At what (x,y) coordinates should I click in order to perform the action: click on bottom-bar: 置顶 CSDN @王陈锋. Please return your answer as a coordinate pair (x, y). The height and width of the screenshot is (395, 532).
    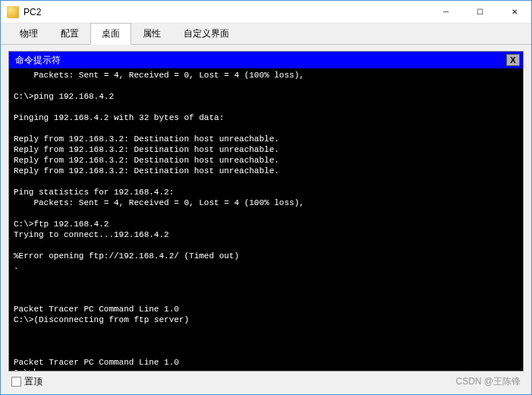
    Looking at the image, I should click on (266, 381).